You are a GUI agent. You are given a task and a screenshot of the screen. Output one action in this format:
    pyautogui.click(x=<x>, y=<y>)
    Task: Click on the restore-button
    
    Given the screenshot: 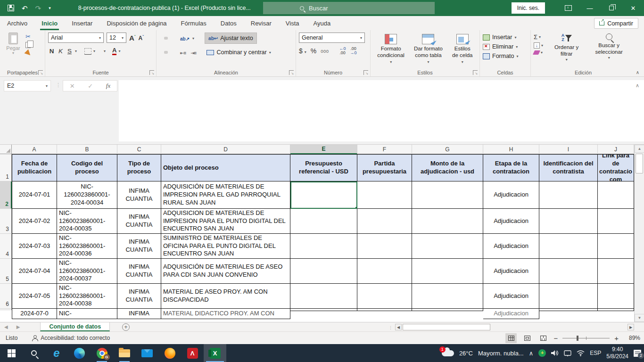 What is the action you would take?
    pyautogui.click(x=611, y=8)
    